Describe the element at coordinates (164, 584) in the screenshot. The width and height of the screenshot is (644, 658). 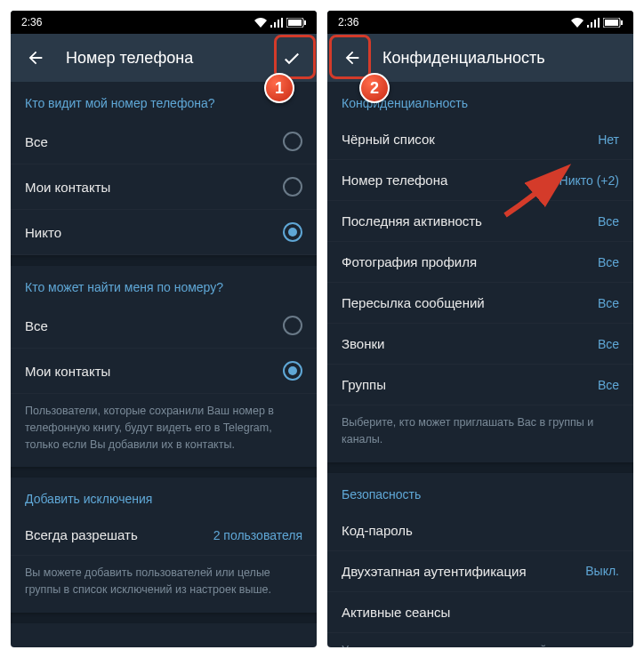
I see `hint-text: Вы можете добавить пользователей или цел…` at that location.